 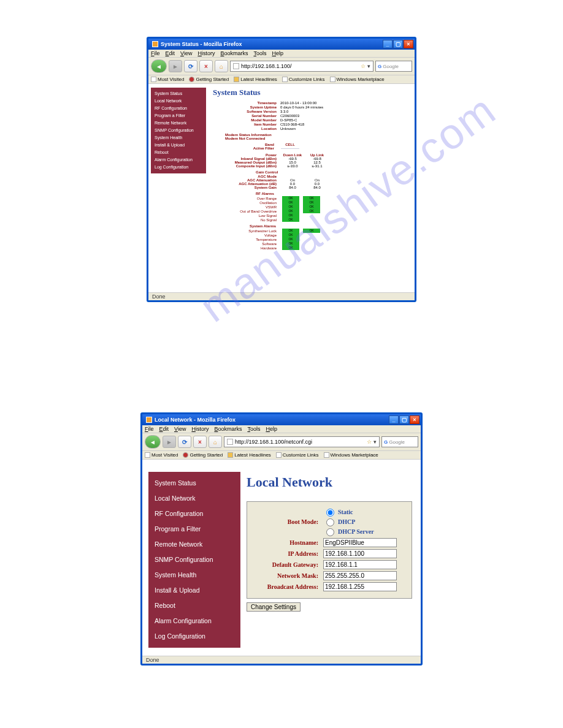 What do you see at coordinates (274, 607) in the screenshot?
I see `change-settings-button: Change Settings` at bounding box center [274, 607].